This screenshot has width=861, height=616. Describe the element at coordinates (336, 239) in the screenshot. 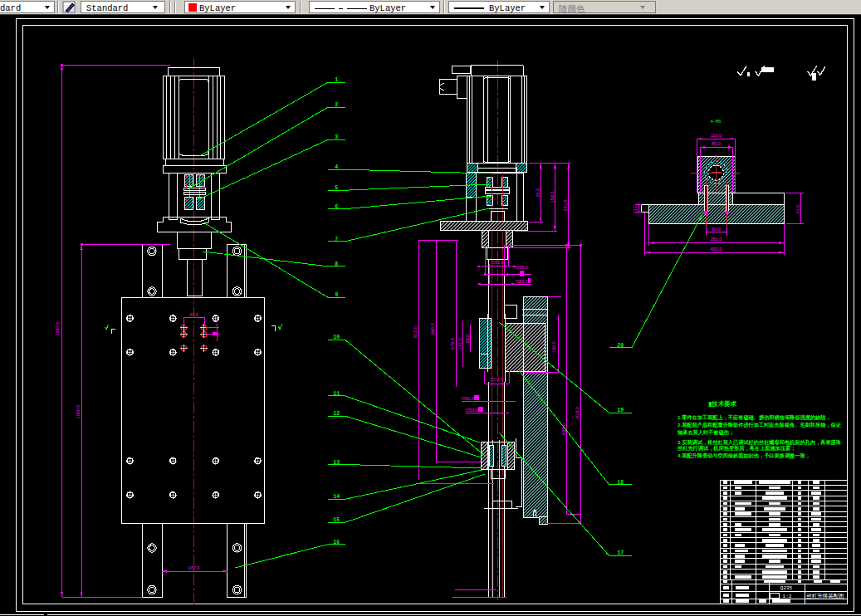

I see `svg-text: 7` at that location.